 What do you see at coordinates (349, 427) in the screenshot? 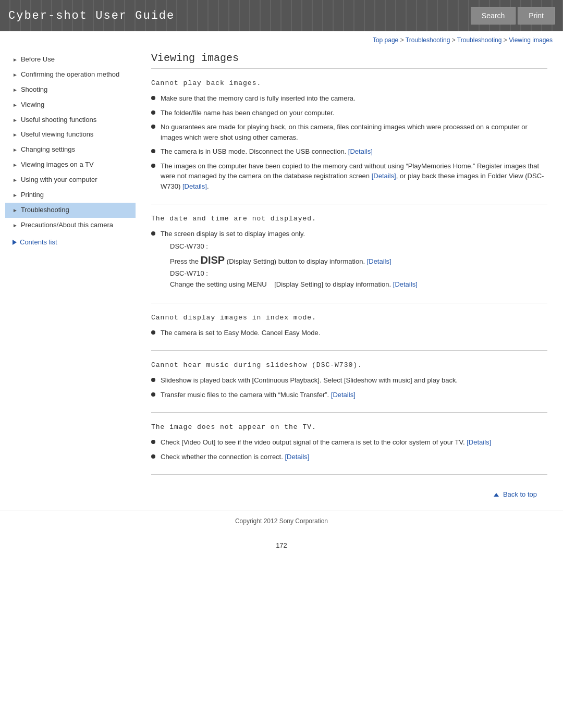
I see `section-title-tv-image: The image does not appear on the TV.` at bounding box center [349, 427].